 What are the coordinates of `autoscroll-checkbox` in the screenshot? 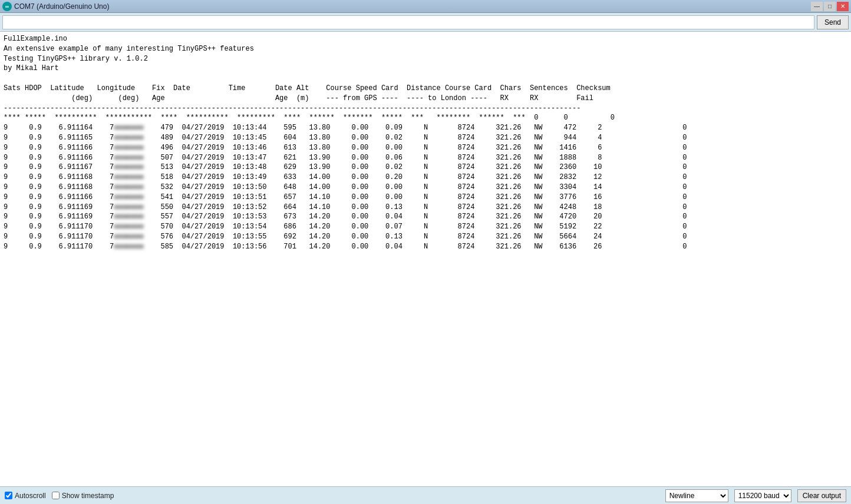 It's located at (8, 496).